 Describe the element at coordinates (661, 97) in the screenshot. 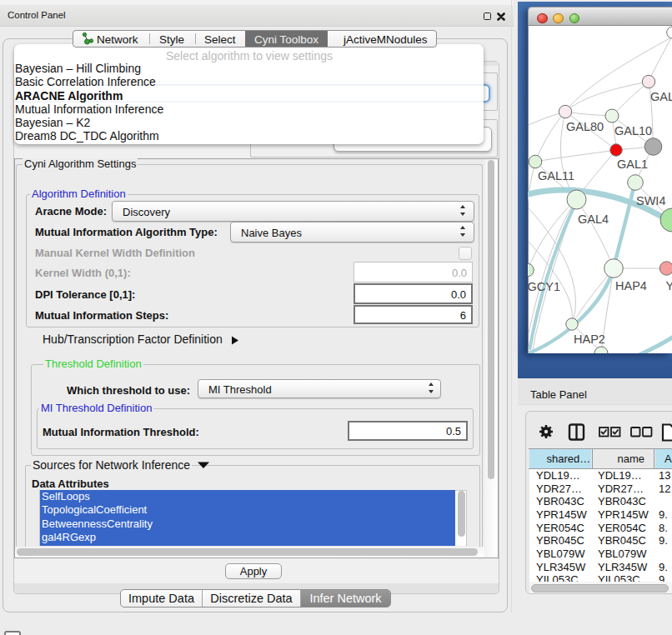

I see `svg-text: GAL7` at that location.